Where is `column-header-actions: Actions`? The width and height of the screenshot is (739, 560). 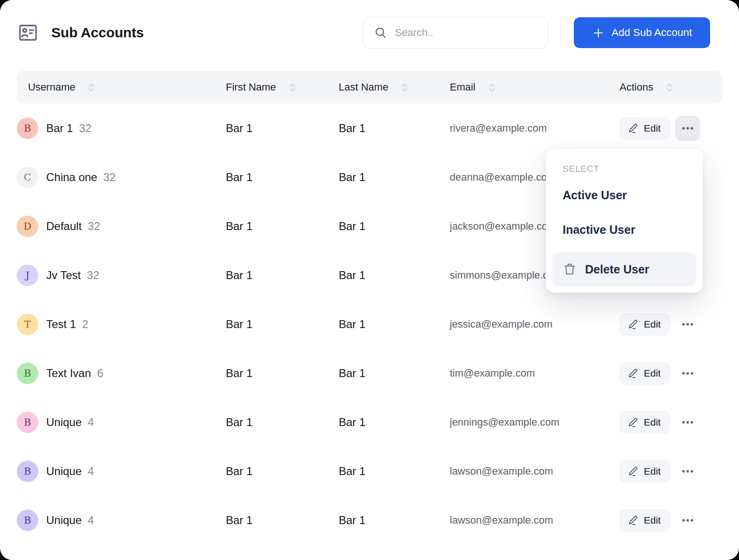
column-header-actions: Actions is located at coordinates (670, 87).